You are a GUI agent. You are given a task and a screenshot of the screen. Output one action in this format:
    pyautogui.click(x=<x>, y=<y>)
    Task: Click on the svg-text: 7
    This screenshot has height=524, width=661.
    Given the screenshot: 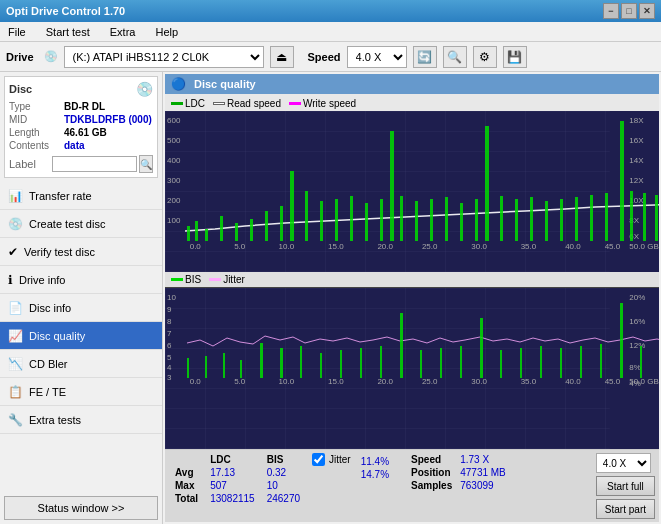 What is the action you would take?
    pyautogui.click(x=170, y=334)
    